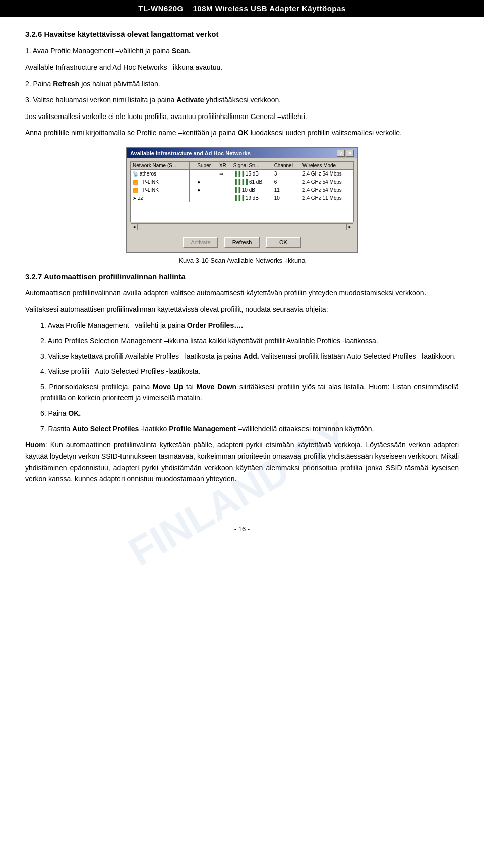 The width and height of the screenshot is (484, 868). I want to click on list-item: 1. Avaa Profile Management –välilehti ja…, so click(250, 325).